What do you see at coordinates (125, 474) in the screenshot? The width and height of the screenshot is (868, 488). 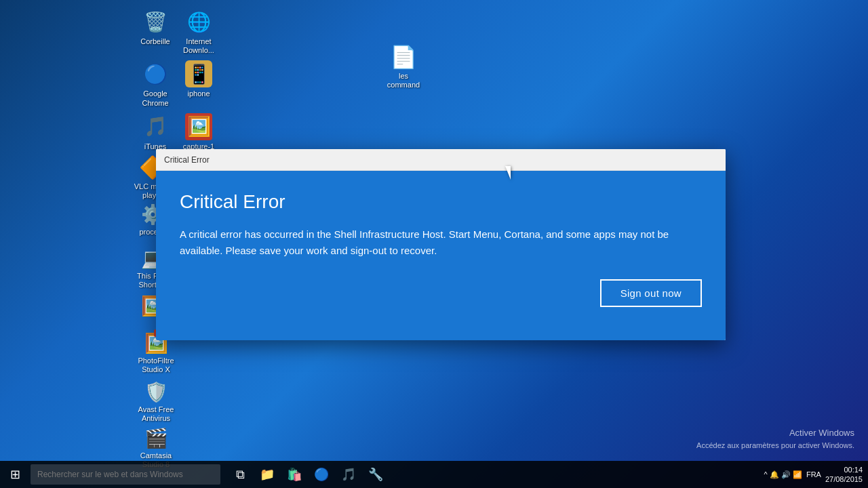 I see `search-input` at bounding box center [125, 474].